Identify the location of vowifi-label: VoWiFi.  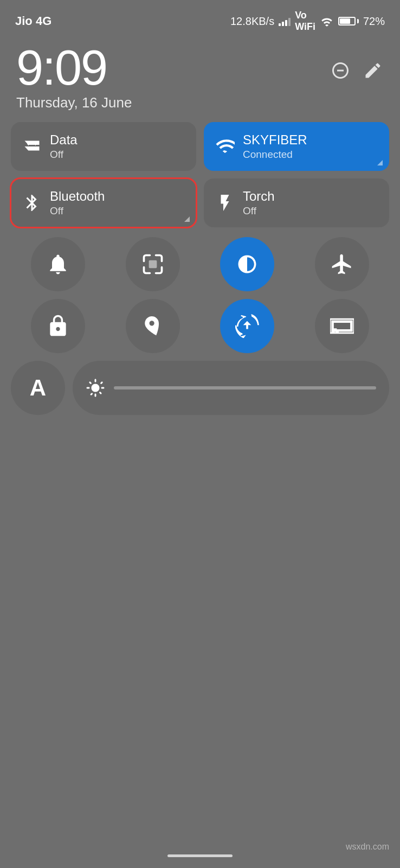
(305, 21).